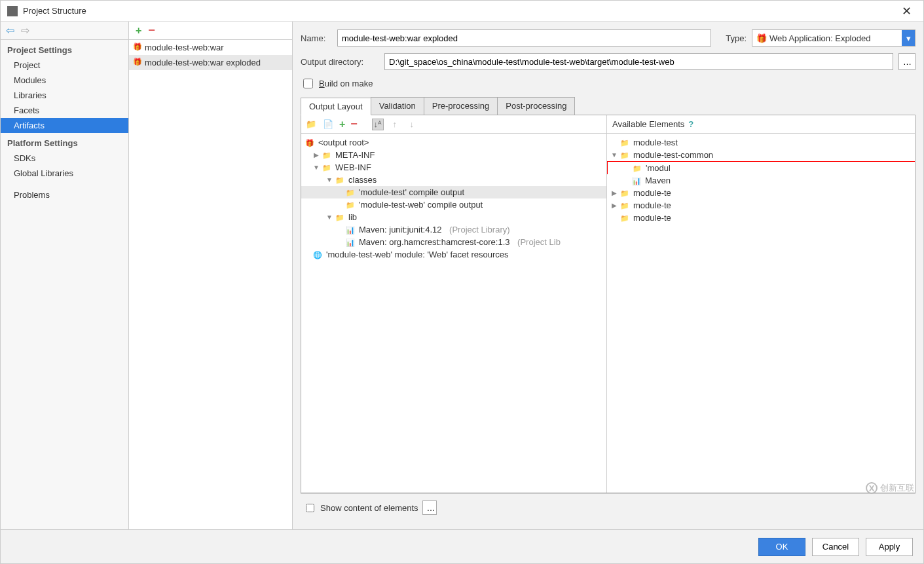 This screenshot has height=564, width=924. What do you see at coordinates (378, 124) in the screenshot?
I see `sort-icon: ↓ᴬ` at bounding box center [378, 124].